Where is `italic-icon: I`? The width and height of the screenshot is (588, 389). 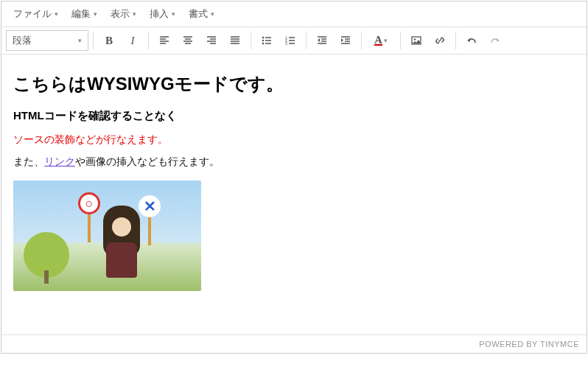 italic-icon: I is located at coordinates (133, 41).